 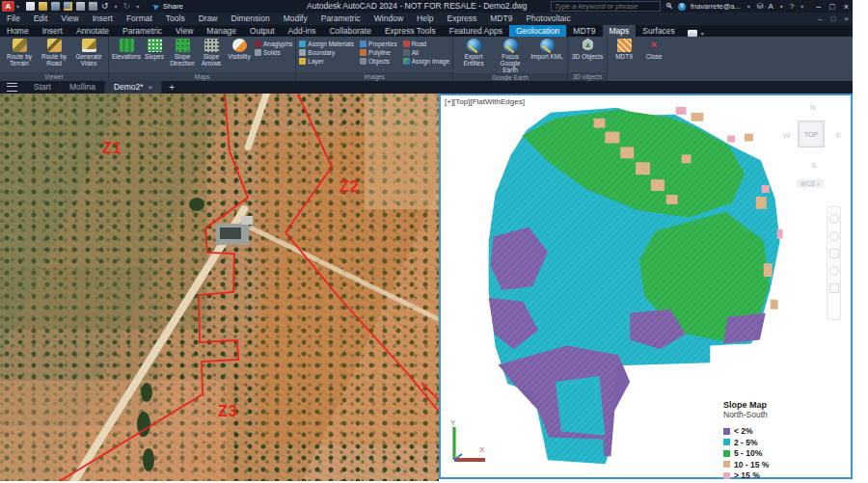 What do you see at coordinates (818, 7) in the screenshot?
I see `minimize-button: –` at bounding box center [818, 7].